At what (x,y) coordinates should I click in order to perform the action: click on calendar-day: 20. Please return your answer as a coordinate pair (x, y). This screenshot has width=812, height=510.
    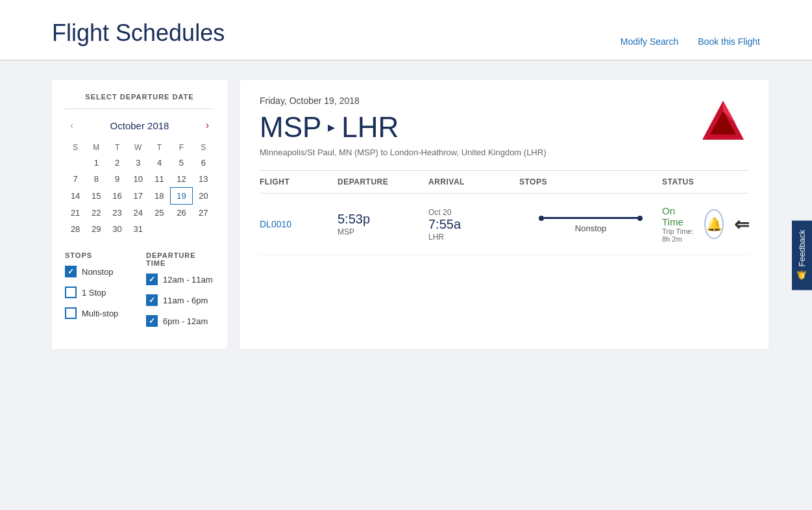
    Looking at the image, I should click on (204, 196).